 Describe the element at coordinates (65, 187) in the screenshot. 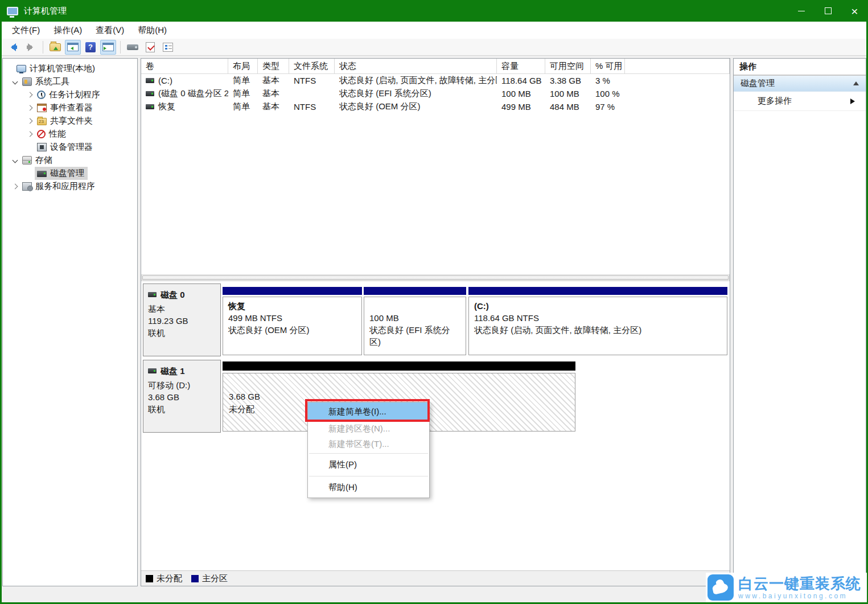

I see `tree-item-label: 服务和应用程序` at that location.